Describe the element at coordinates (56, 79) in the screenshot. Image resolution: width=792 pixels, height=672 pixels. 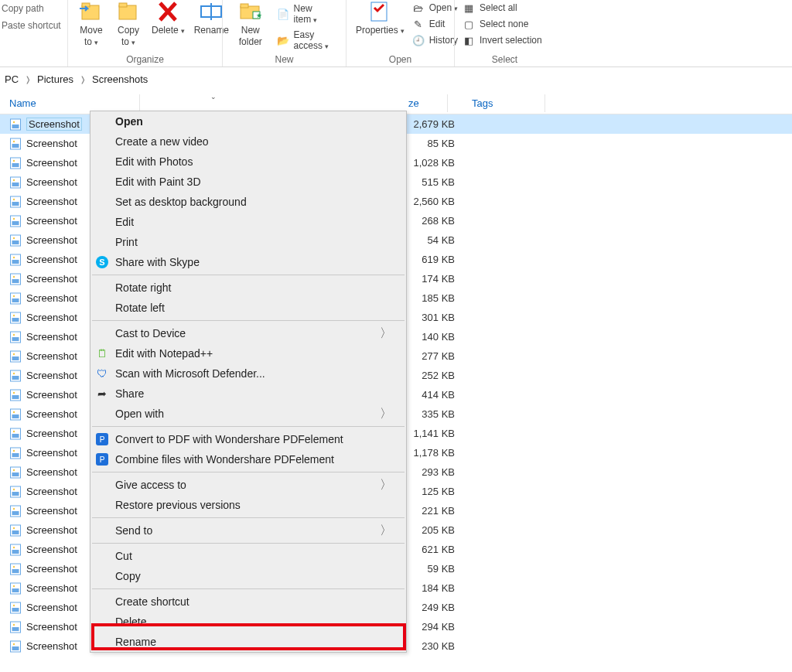
I see `crumb-pictures: Pictures` at that location.